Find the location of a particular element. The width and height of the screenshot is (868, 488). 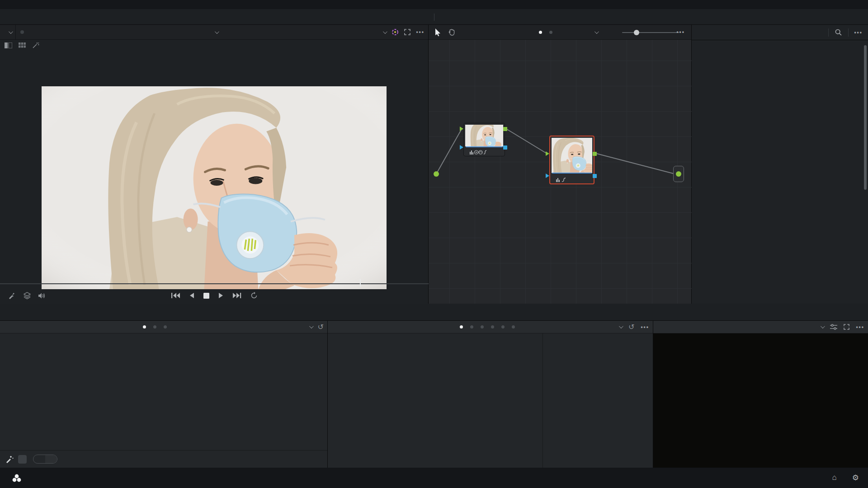

expand-viewer-icon is located at coordinates (407, 32).